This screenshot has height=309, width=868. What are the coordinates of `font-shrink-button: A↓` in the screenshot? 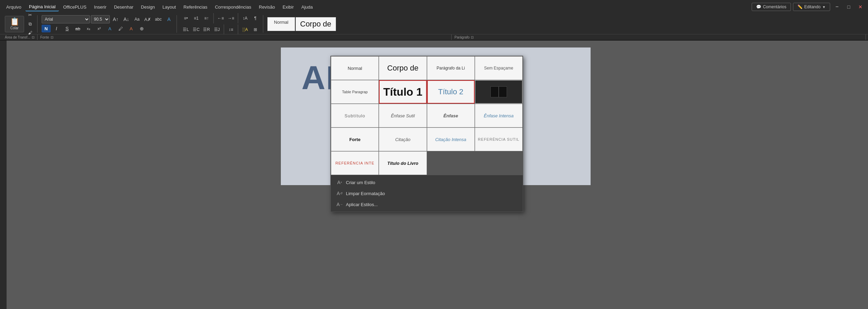 It's located at (126, 19).